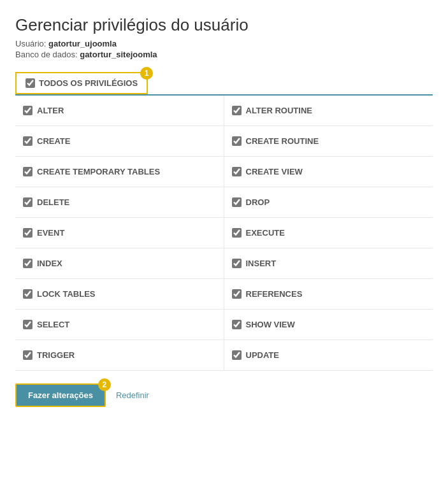  Describe the element at coordinates (120, 264) in the screenshot. I see `privilege-item-index: INDEX` at that location.